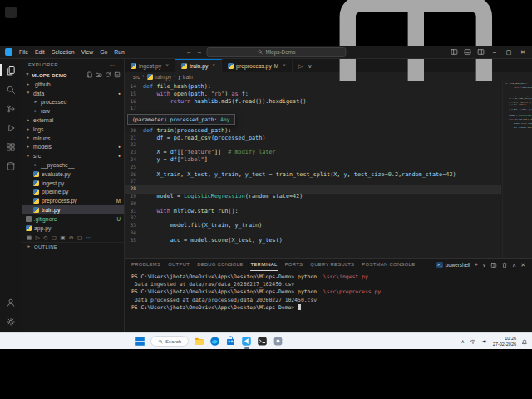 The image size is (532, 399). I want to click on tab-preprocess.py: preprocess.pyM×, so click(258, 66).